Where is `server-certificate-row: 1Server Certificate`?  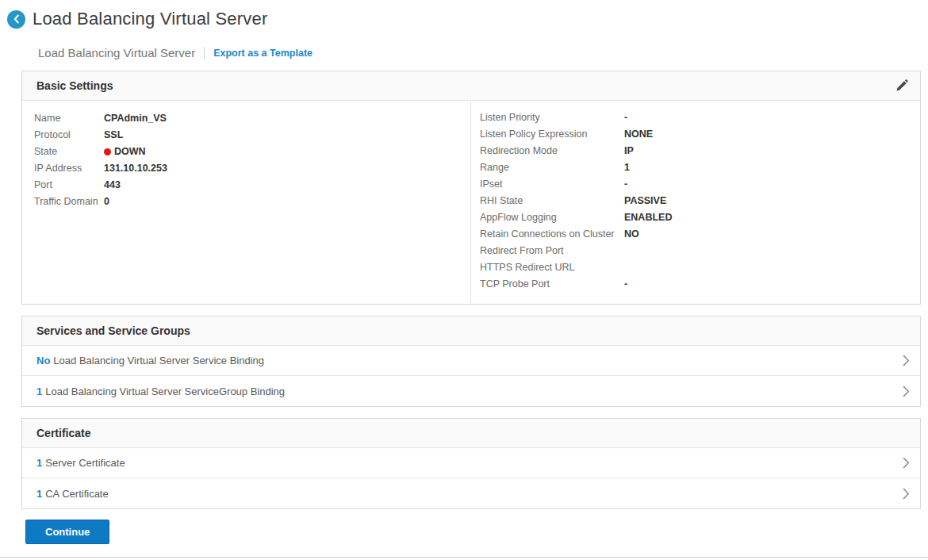 server-certificate-row: 1Server Certificate is located at coordinates (471, 463).